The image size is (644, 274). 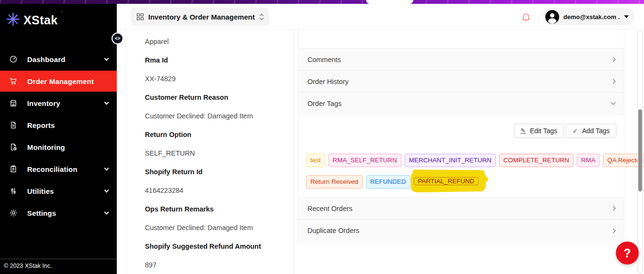 What do you see at coordinates (13, 213) in the screenshot?
I see `settings-icon` at bounding box center [13, 213].